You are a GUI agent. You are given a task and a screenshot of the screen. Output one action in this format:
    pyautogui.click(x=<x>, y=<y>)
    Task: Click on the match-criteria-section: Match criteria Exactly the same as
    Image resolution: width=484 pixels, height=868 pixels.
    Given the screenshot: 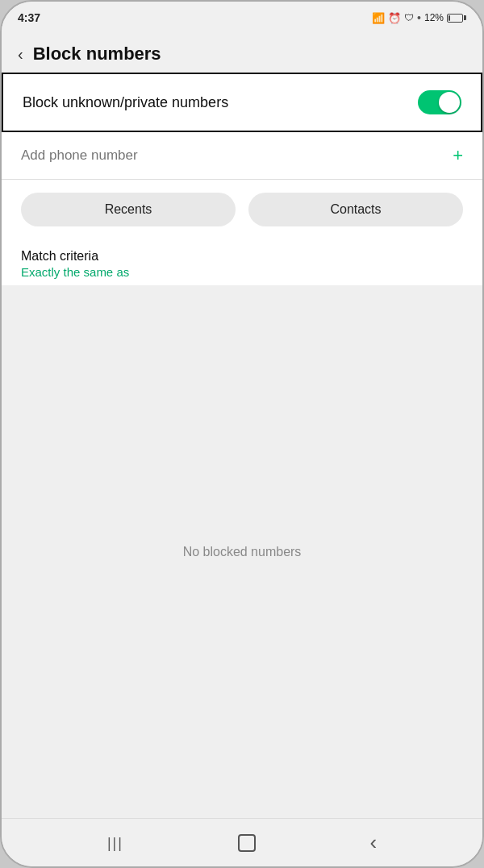 What is the action you would take?
    pyautogui.click(x=242, y=263)
    